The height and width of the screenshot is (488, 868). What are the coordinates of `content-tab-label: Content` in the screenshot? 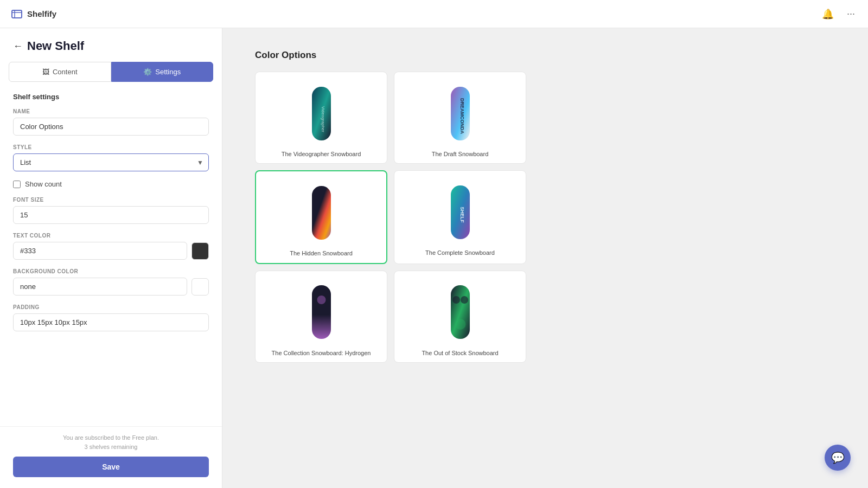 It's located at (65, 72).